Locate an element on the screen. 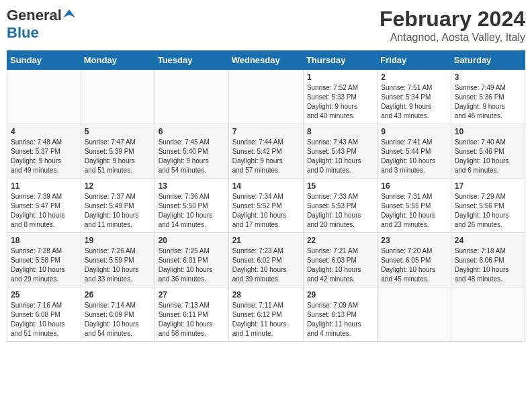  day-detail: Sunrise: 7:49 AM Sunset: 5:36 PM Dayligh… is located at coordinates (488, 102).